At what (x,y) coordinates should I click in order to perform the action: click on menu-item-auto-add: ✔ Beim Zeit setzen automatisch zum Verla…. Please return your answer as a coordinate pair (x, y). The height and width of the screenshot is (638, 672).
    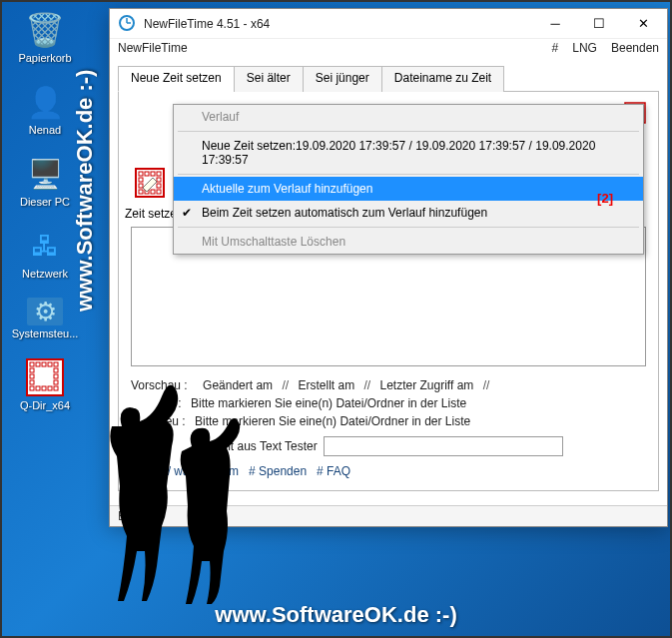
    Looking at the image, I should click on (408, 213).